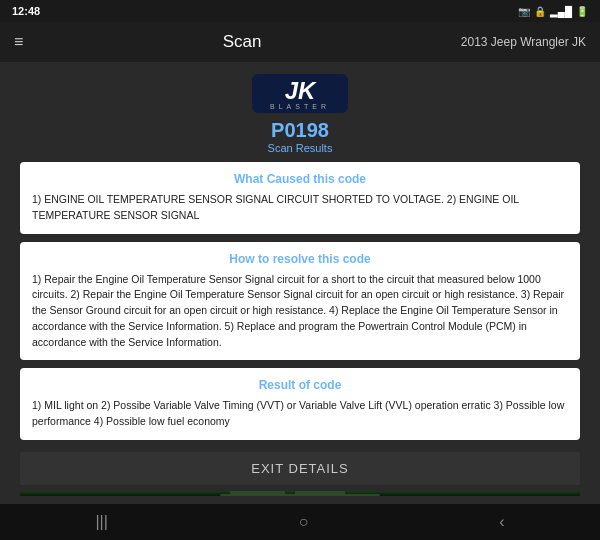 The image size is (600, 540). What do you see at coordinates (300, 404) in the screenshot?
I see `result-card: Result of code 1) MIL light on 2) Possib…` at bounding box center [300, 404].